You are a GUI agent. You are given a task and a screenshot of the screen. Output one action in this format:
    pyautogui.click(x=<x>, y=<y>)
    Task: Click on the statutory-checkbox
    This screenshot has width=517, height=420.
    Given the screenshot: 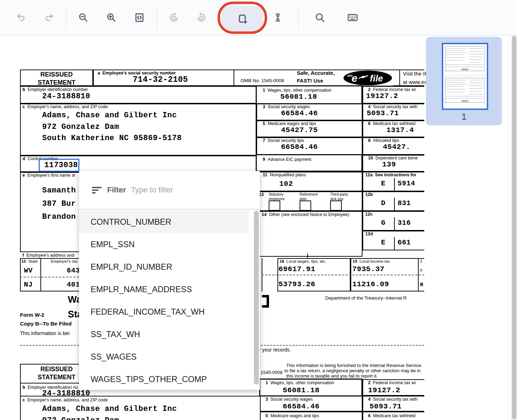 What is the action you would take?
    pyautogui.click(x=275, y=206)
    